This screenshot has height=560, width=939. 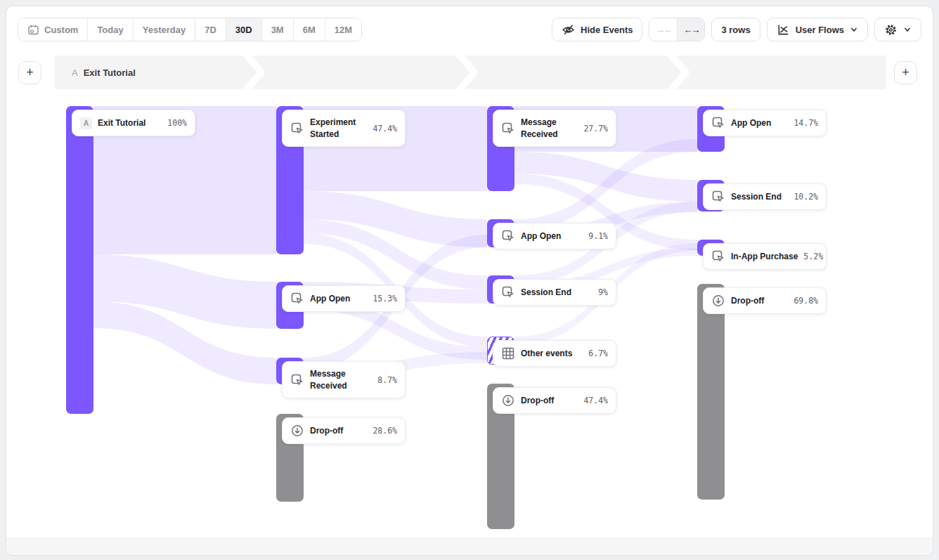 I want to click on node-card-session-end: Session End9%, so click(x=555, y=292).